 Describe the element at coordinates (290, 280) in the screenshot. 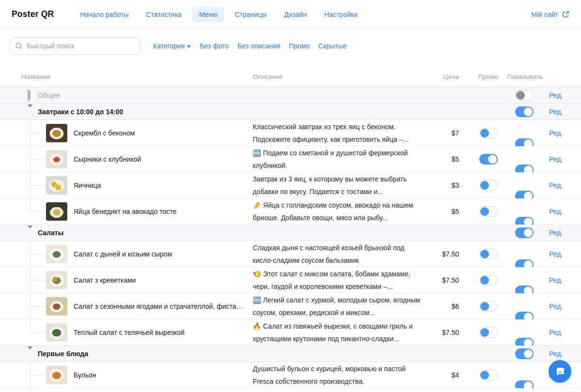

I see `menu-item-row: Салат з креветками🍤 Этот салат с миксом …` at that location.